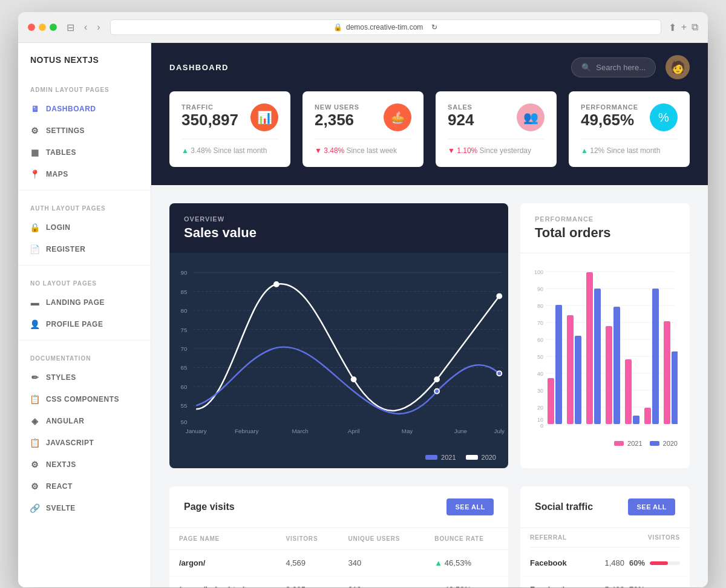 This screenshot has width=726, height=588. Describe the element at coordinates (605, 582) in the screenshot. I see `list-item: Facebook 5,480 70%` at that location.